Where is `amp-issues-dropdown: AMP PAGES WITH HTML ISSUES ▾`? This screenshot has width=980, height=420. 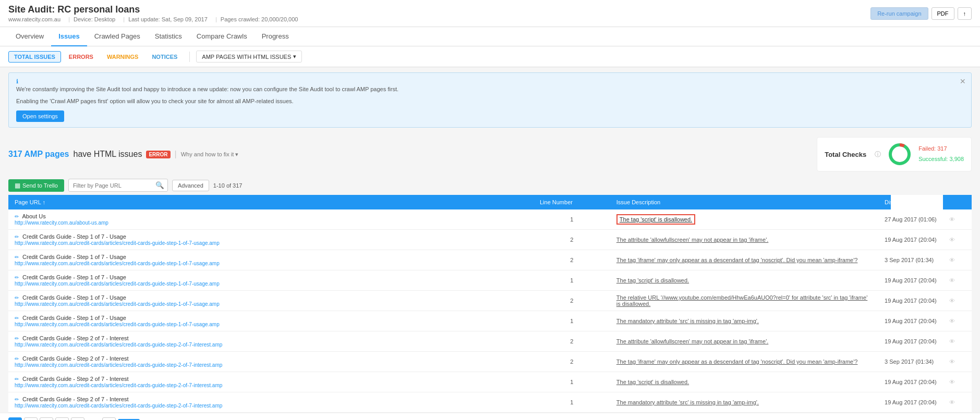 amp-issues-dropdown: AMP PAGES WITH HTML ISSUES ▾ is located at coordinates (249, 56).